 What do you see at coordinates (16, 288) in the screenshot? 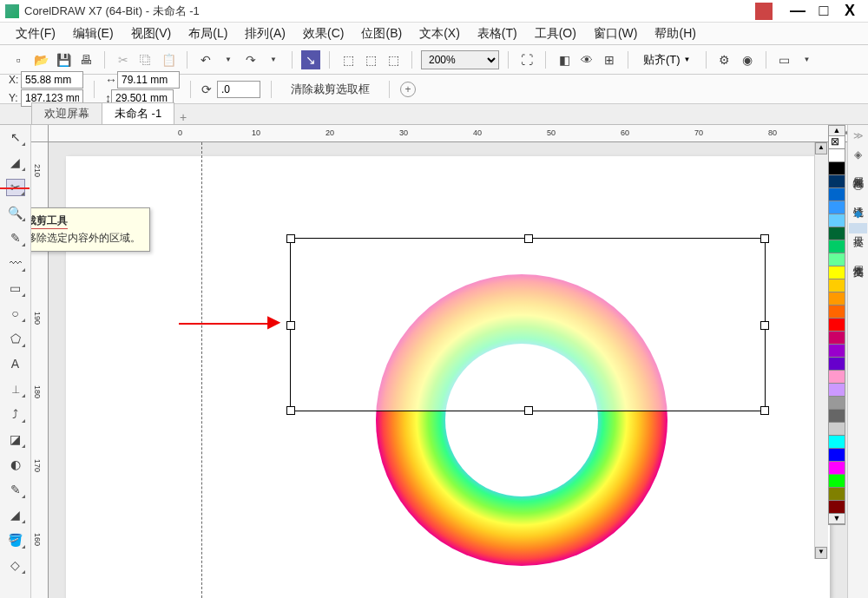
I see `rectangle-tool-icon: ▭` at bounding box center [16, 288].